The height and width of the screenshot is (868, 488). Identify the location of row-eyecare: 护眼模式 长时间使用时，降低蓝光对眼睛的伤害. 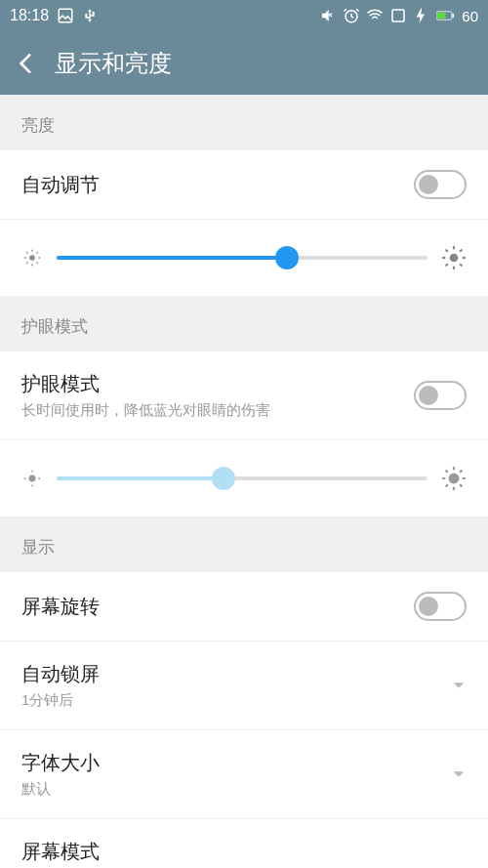
(244, 396).